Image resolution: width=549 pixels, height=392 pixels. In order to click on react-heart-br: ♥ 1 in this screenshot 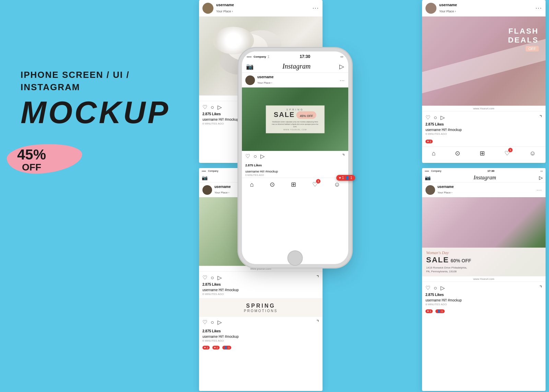, I will do `click(429, 311)`.